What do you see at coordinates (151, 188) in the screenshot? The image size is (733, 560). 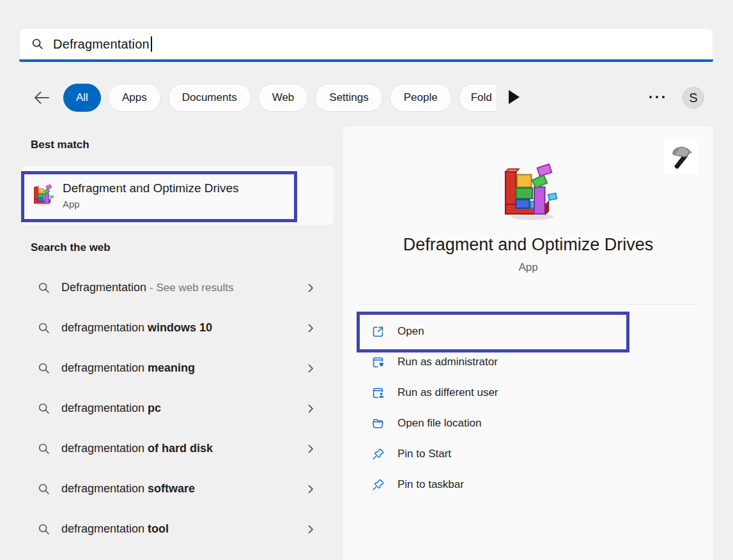 I see `best-match-title: Defragment and Optimize Drives` at bounding box center [151, 188].